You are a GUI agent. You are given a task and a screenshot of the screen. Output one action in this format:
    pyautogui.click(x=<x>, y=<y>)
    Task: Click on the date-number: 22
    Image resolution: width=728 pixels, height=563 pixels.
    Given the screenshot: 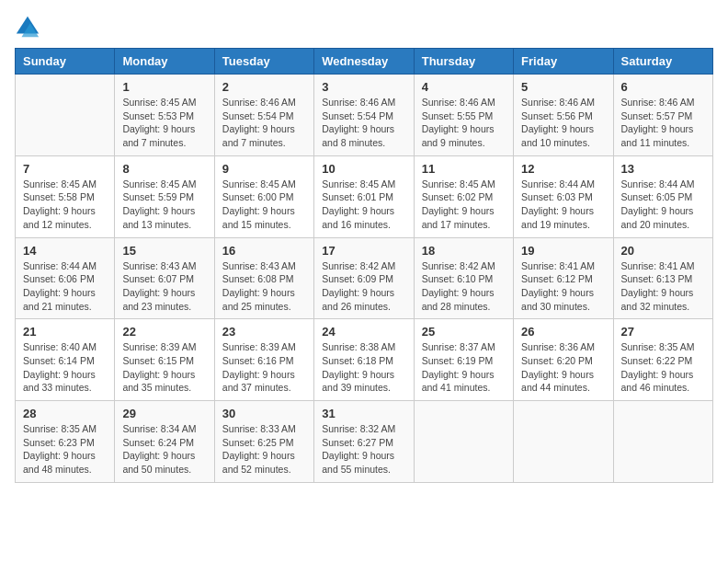 What is the action you would take?
    pyautogui.click(x=164, y=331)
    